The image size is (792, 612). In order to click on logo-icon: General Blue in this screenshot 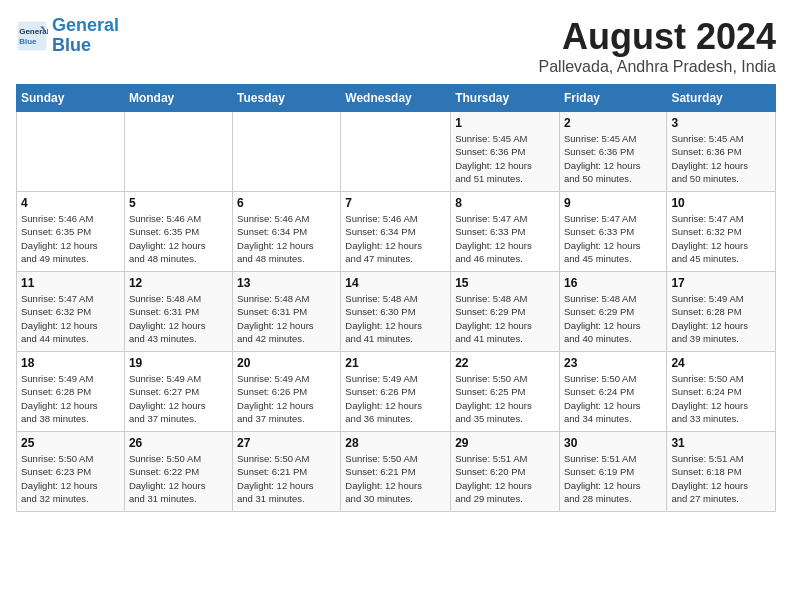, I will do `click(32, 36)`.